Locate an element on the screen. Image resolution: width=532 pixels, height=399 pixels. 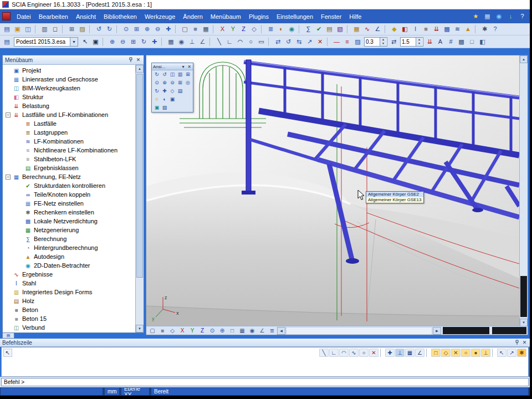
tree-scroll-thumb is located at coordinates (140, 176).